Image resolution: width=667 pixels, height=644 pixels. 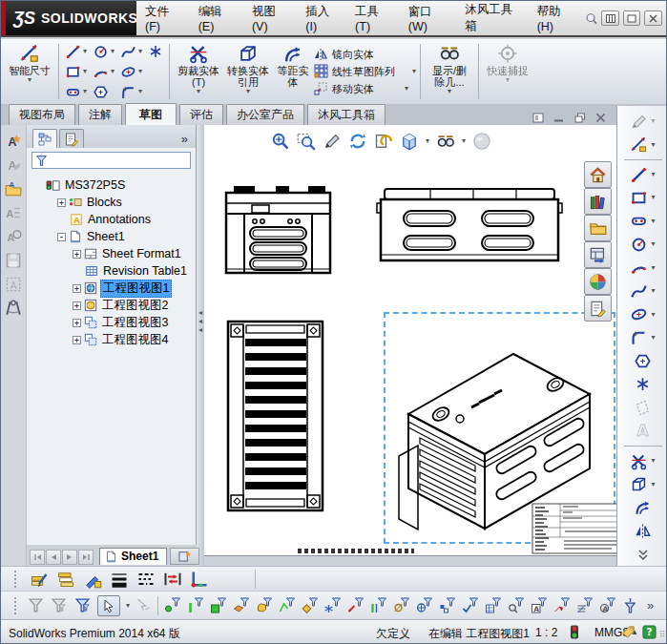 What do you see at coordinates (332, 141) in the screenshot?
I see `3d-drawing-view-icon` at bounding box center [332, 141].